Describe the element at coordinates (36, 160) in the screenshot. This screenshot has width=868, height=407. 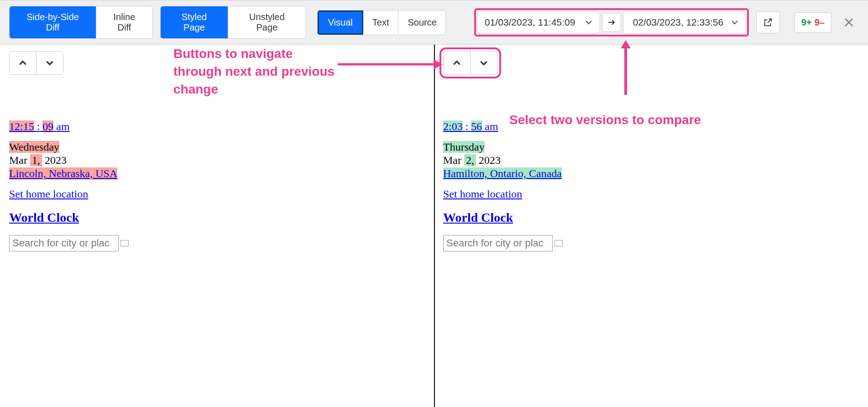
I see `date-day: 1,` at that location.